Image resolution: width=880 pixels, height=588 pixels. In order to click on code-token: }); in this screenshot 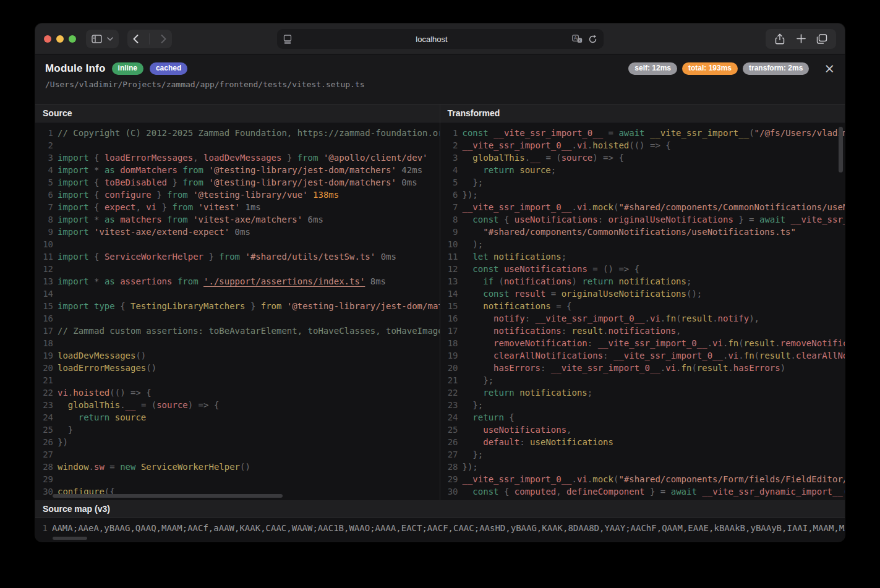, I will do `click(470, 195)`.